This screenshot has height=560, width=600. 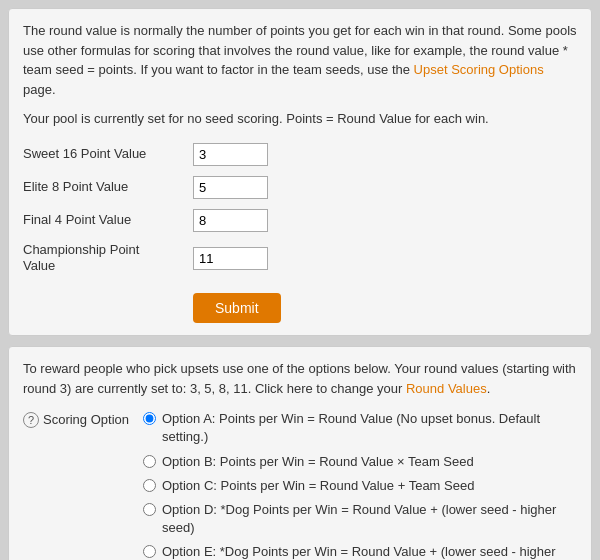 I want to click on option-a-label: Option A: Points per Win = Round Value (…, so click(x=370, y=428).